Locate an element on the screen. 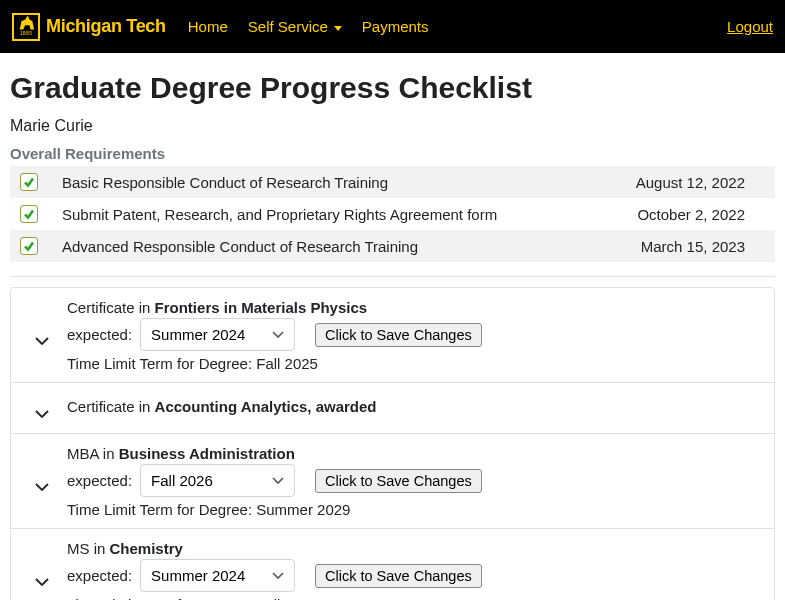 The width and height of the screenshot is (785, 600). degree-name: Accounting Analytics, awarded is located at coordinates (266, 406).